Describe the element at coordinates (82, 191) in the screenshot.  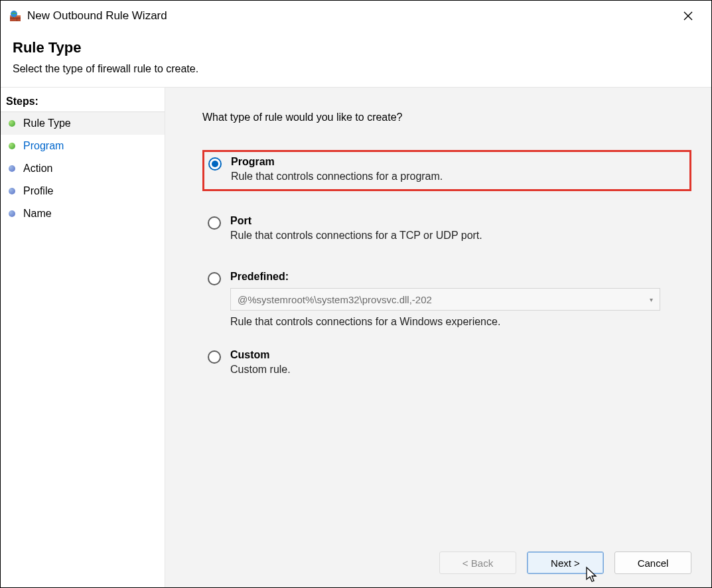
I see `step-profile: Profile` at that location.